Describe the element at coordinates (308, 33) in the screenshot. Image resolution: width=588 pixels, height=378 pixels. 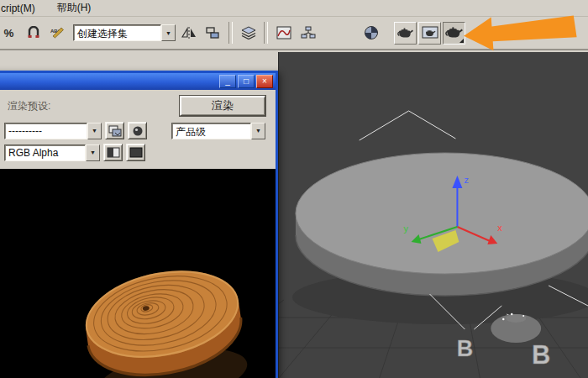
I see `schematic-view-icon` at that location.